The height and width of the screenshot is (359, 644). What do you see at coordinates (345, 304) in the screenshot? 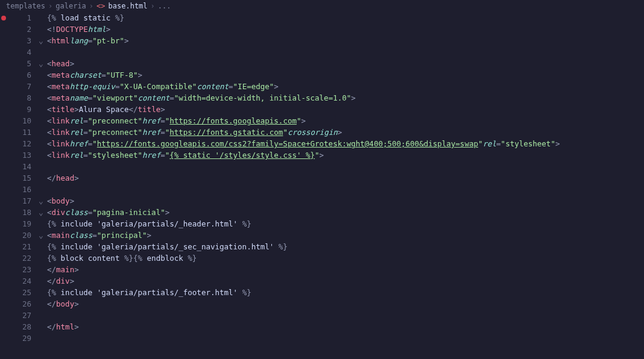
I see `code-line: </body>` at bounding box center [345, 304].